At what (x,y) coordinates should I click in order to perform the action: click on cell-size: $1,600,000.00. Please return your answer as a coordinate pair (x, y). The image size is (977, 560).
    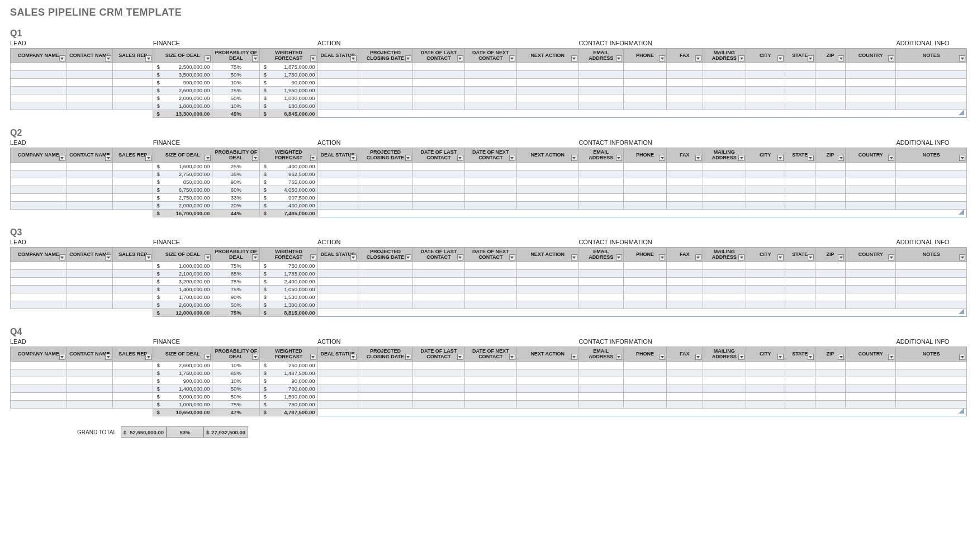
    Looking at the image, I should click on (183, 167).